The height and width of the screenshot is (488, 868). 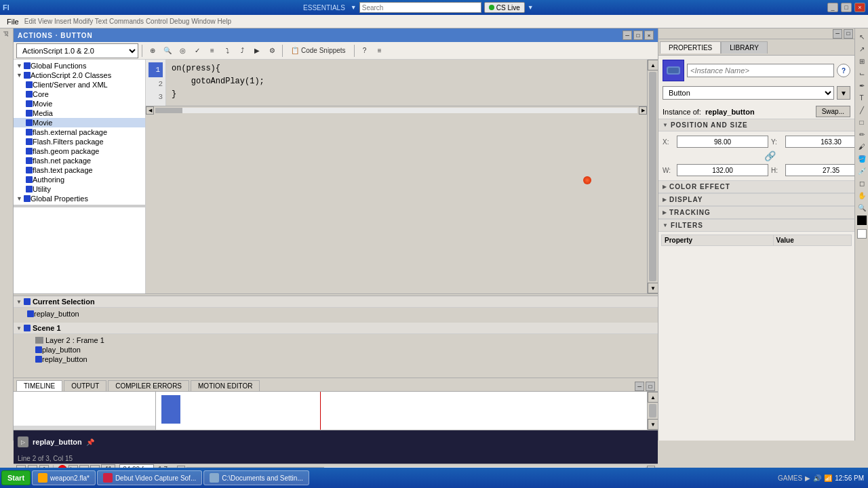 What do you see at coordinates (79, 123) in the screenshot?
I see `tree-item-flash-display: Movie` at bounding box center [79, 123].